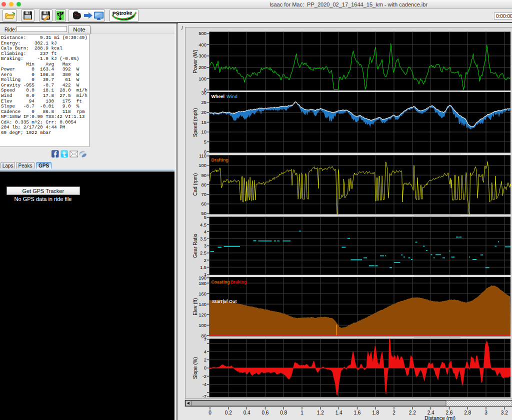 The width and height of the screenshot is (512, 420). What do you see at coordinates (247, 413) in the screenshot?
I see `svg-text: 0.4` at bounding box center [247, 413].